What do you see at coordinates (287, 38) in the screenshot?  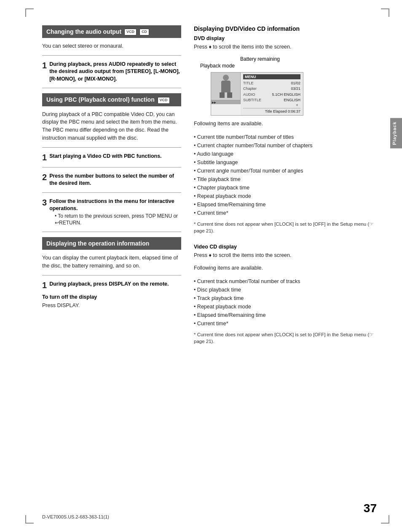 I see `dvd-display-subheading: DVD display` at bounding box center [287, 38].